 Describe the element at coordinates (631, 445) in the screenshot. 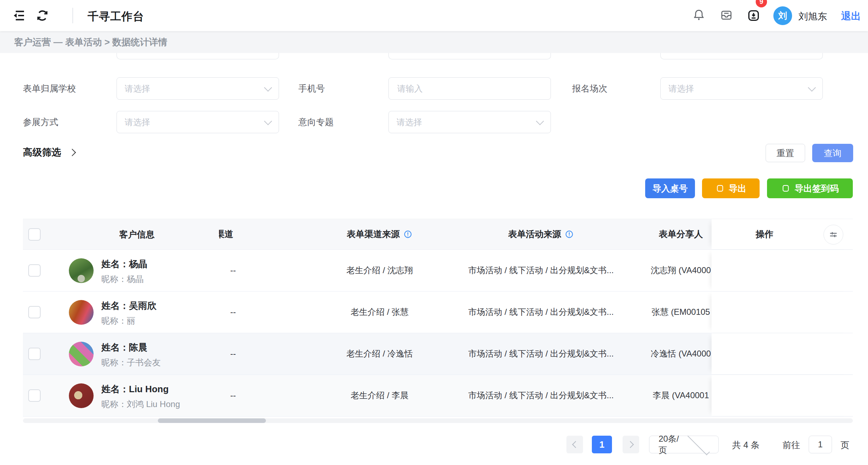

I see `next-page-button` at that location.